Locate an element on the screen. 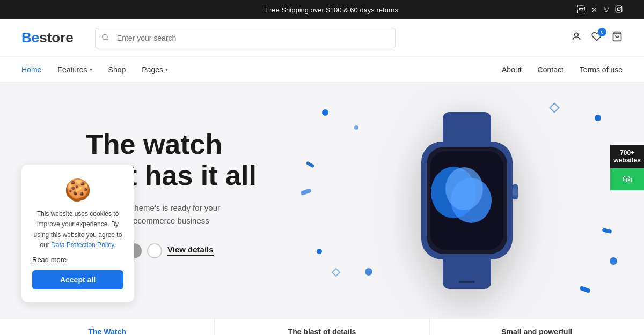 This screenshot has width=644, height=335. navigation: Home Features ▾ Shop Pages ▾ About Conta… is located at coordinates (322, 70).